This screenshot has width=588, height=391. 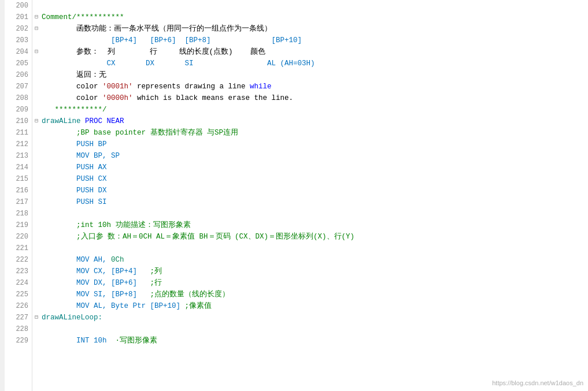 What do you see at coordinates (94, 260) in the screenshot?
I see `code-token: MOV AH,` at bounding box center [94, 260].